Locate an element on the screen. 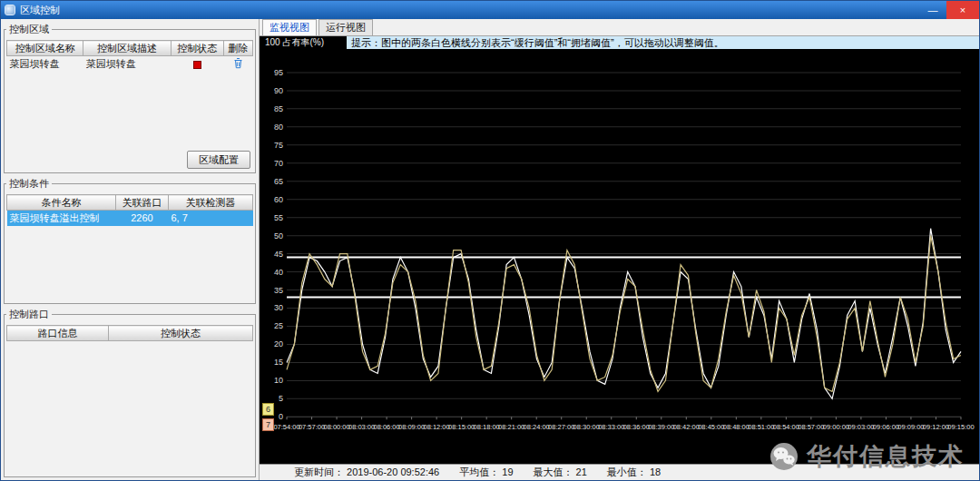  condition-name: 菜园坝转盘溢出控制 is located at coordinates (62, 218).